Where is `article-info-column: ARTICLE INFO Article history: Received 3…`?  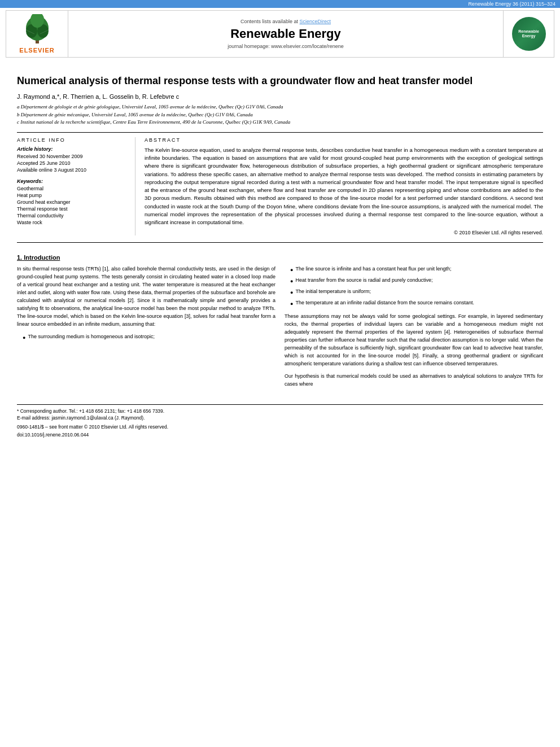
article-info-column: ARTICLE INFO Article history: Received 3… is located at coordinates (76, 186).